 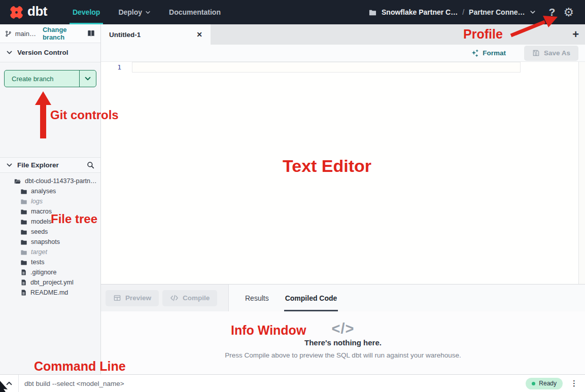 What do you see at coordinates (50, 201) in the screenshot?
I see `tree-item-logs: logs` at bounding box center [50, 201].